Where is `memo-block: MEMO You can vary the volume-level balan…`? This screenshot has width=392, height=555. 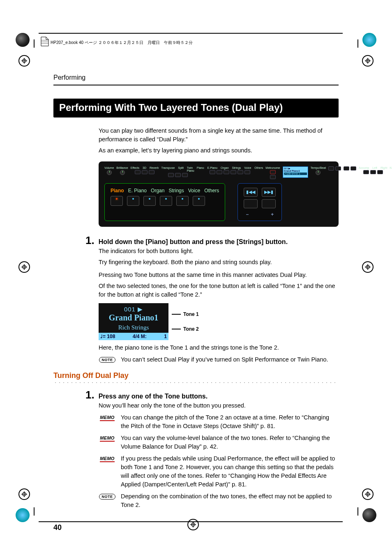
memo-block: MEMO You can vary the volume-level balan… is located at coordinates (219, 442).